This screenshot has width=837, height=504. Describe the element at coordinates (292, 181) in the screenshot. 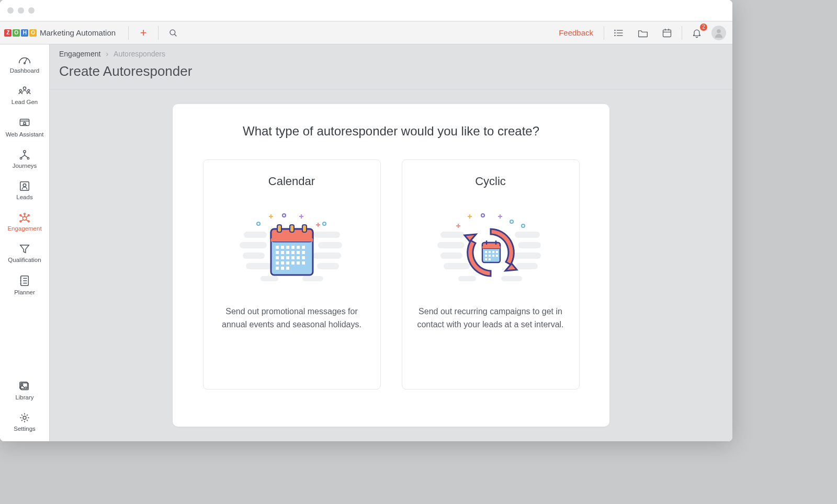

I see `option-title: Calendar` at that location.